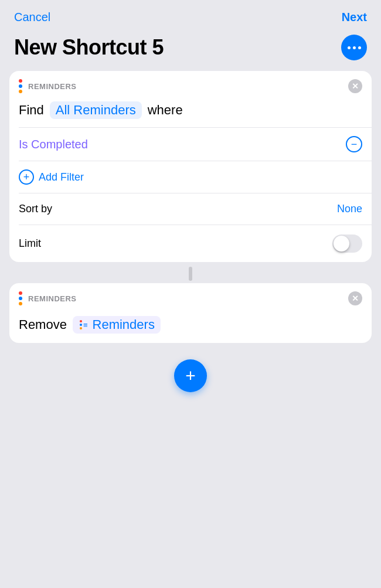 The height and width of the screenshot is (588, 381). I want to click on card2-section-label: REMINDERS, so click(53, 299).